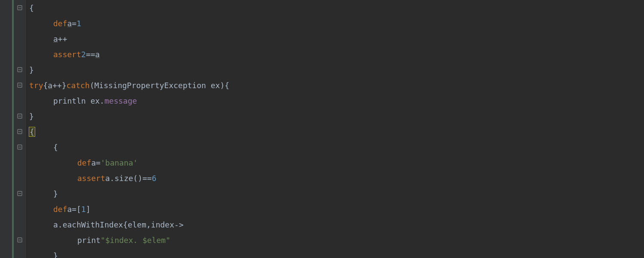  What do you see at coordinates (337, 163) in the screenshot?
I see `code-line: def a = 'banana'` at bounding box center [337, 163].